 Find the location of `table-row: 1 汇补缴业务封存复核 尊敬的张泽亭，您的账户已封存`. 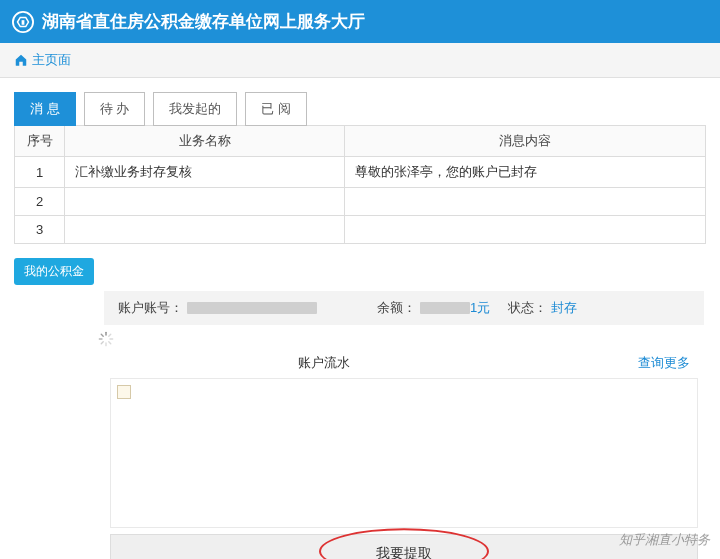

table-row: 1 汇补缴业务封存复核 尊敬的张泽亭，您的账户已封存 is located at coordinates (360, 172).